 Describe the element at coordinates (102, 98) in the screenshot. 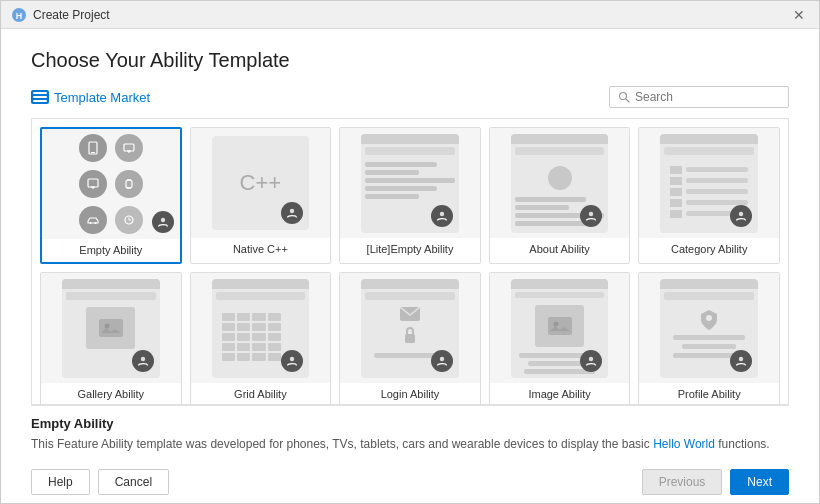

I see `template-market-label: Template Market` at that location.